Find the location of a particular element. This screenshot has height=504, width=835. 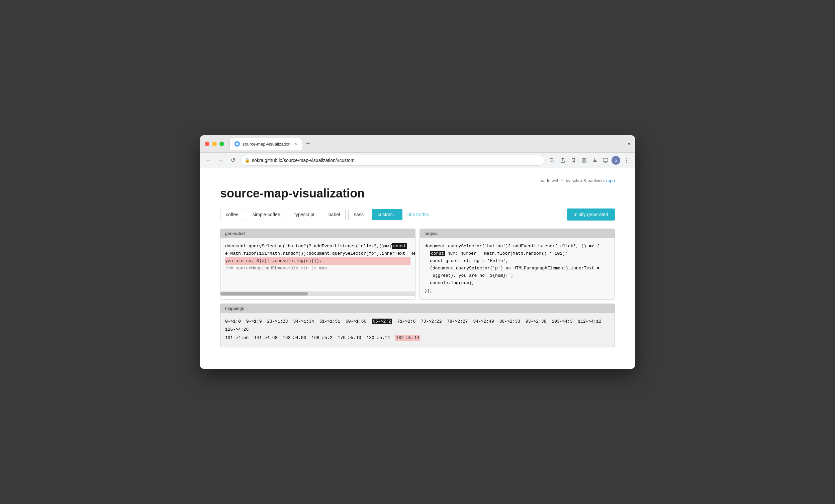

mapping-3: 34->1:34 is located at coordinates (304, 321).